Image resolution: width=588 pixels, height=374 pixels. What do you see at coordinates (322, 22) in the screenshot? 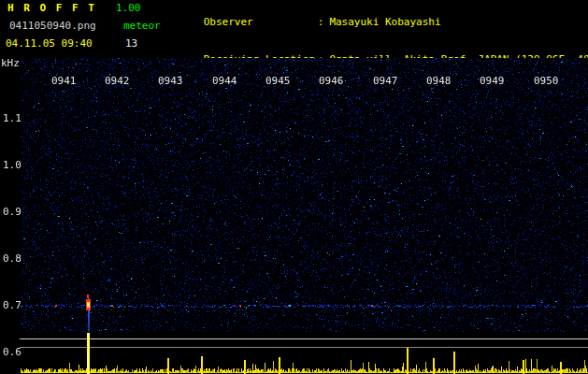
I see `colon: :` at bounding box center [322, 22].